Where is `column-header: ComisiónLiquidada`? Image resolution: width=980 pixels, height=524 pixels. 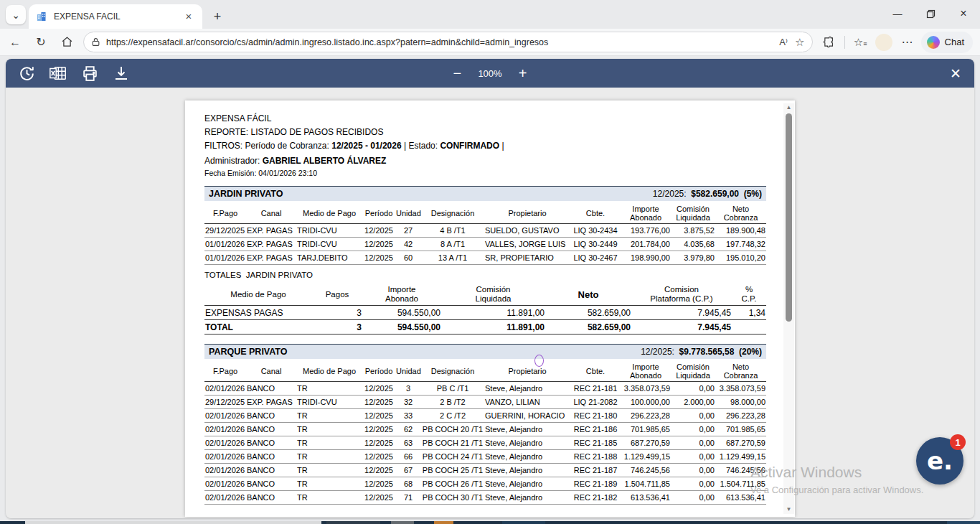 column-header: ComisiónLiquidada is located at coordinates (494, 294).